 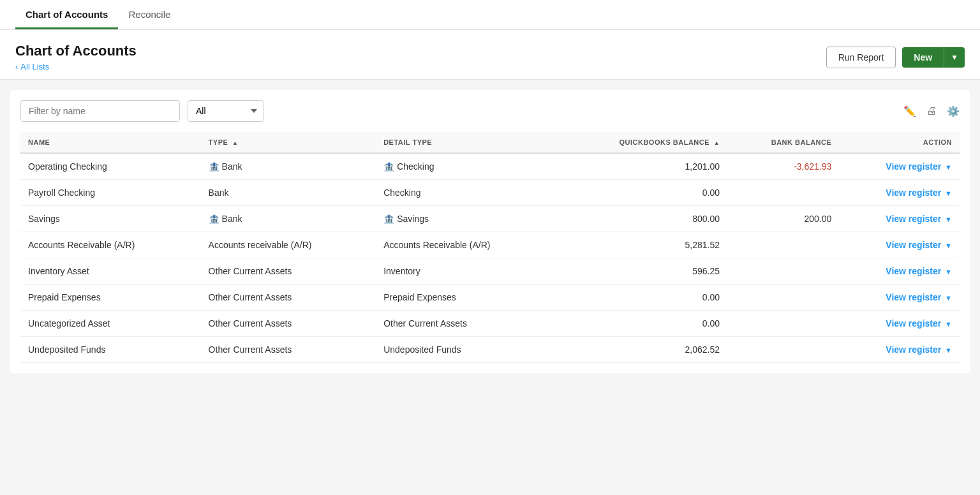 What do you see at coordinates (900, 143) in the screenshot?
I see `col-header-action: ACTION` at bounding box center [900, 143].